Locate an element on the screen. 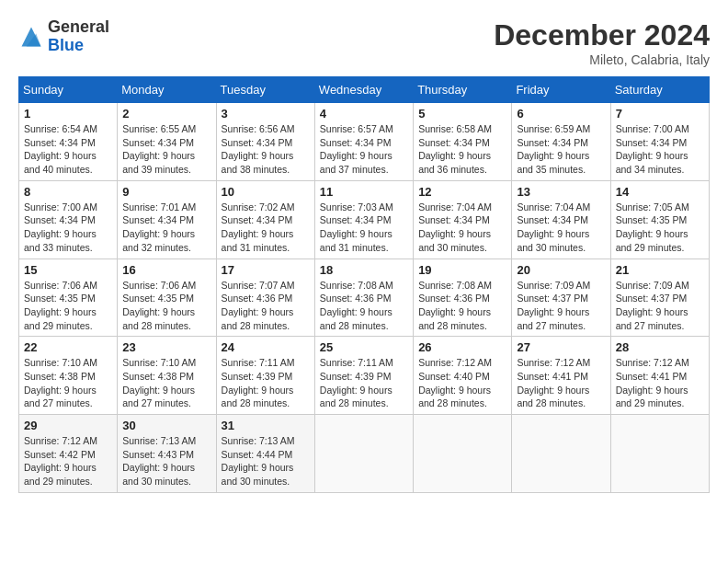 The image size is (728, 563). day-number: 9 is located at coordinates (166, 191).